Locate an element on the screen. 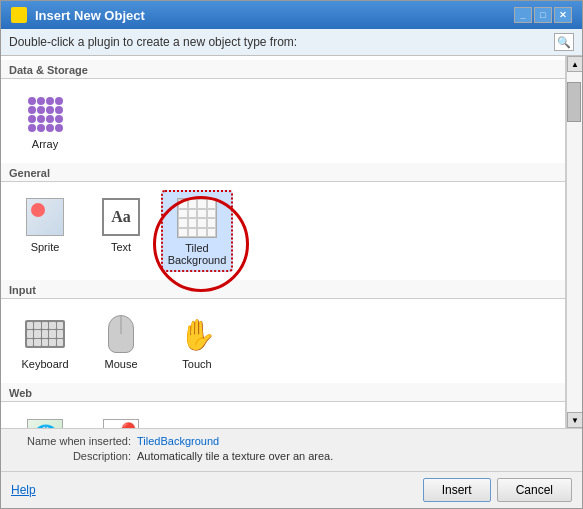 The height and width of the screenshot is (509, 583). keyboard-icon is located at coordinates (45, 334).